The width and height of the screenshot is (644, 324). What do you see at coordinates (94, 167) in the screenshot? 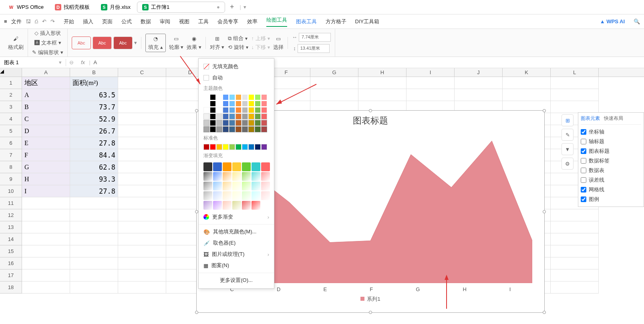
I see `cell: 62.8` at bounding box center [94, 167].